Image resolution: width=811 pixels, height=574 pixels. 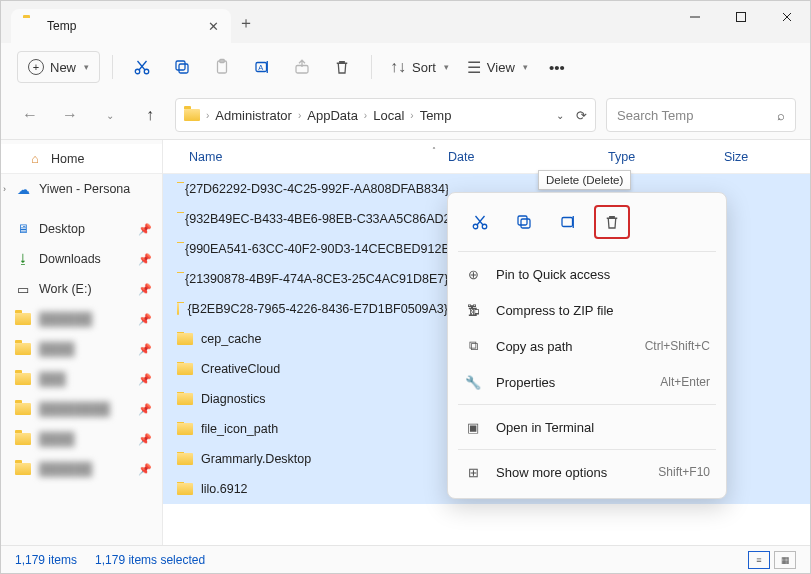 I want to click on maximize-button, so click(x=741, y=17).